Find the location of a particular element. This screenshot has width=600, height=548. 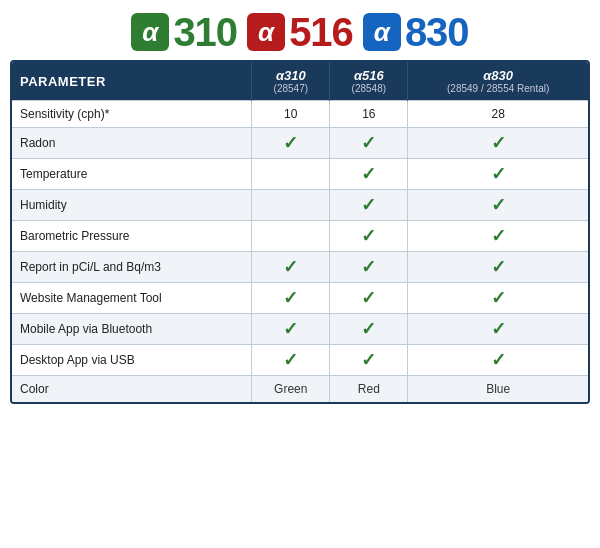

table-row: Report in pCi/L and Bq/m3✓✓✓ is located at coordinates (300, 268).